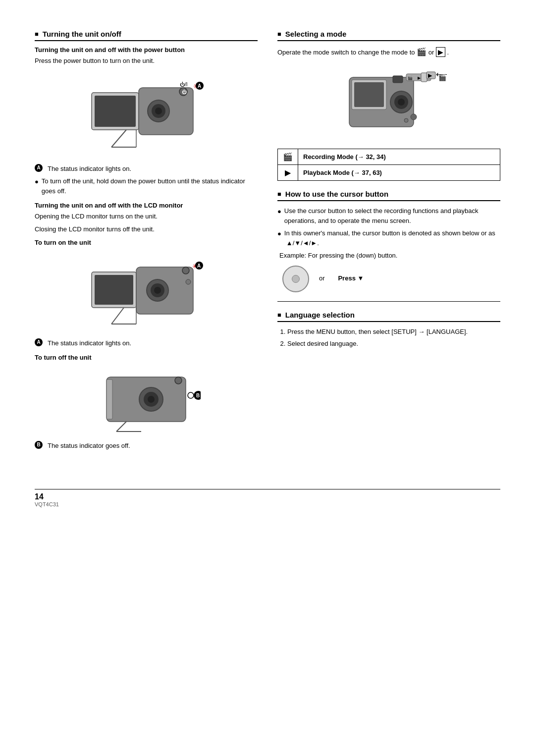 This screenshot has height=756, width=535. What do you see at coordinates (146, 243) in the screenshot?
I see `to-turn-on-label: To turn on the unit` at bounding box center [146, 243].